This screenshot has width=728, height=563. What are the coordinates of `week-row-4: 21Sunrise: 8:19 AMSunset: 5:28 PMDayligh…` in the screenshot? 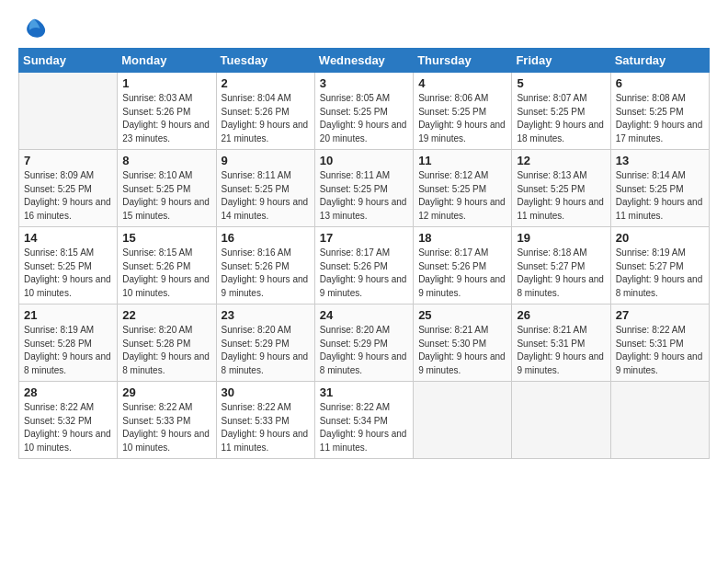 It's located at (364, 343).